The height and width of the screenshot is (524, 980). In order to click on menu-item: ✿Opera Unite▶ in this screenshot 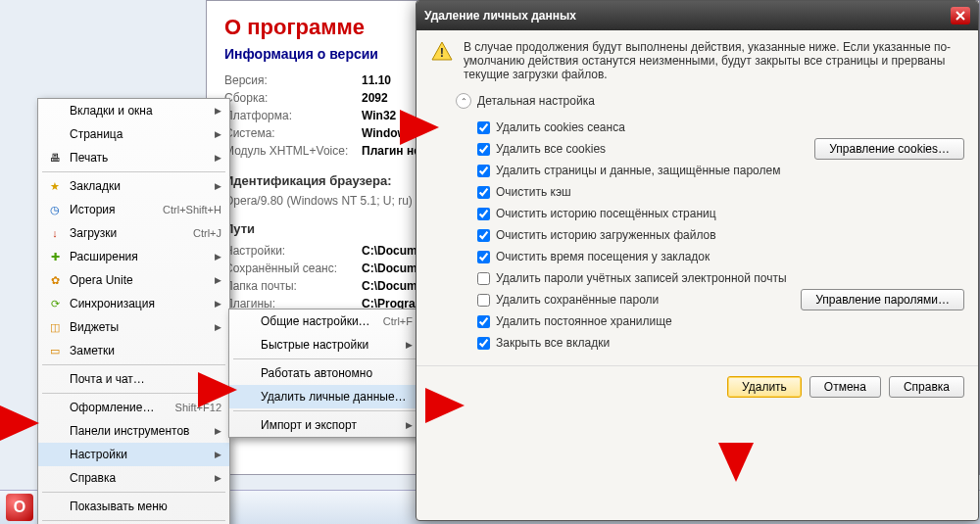, I will do `click(133, 280)`.